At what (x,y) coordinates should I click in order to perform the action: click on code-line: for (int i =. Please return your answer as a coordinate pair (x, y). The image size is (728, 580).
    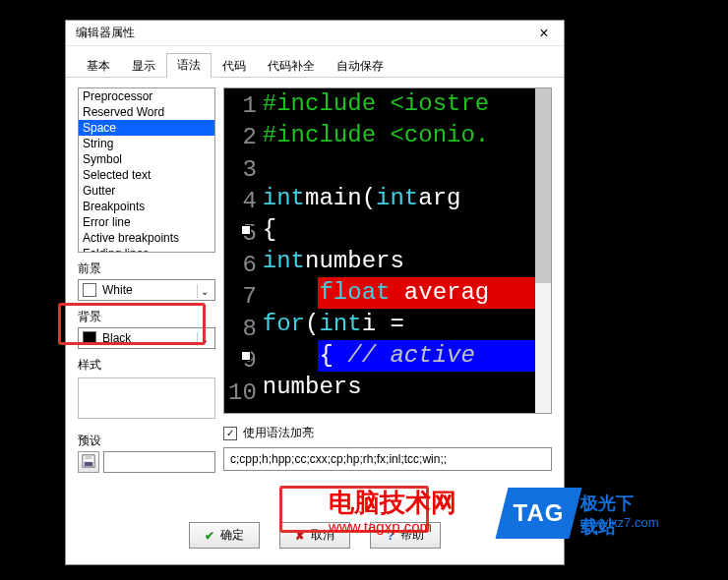
    Looking at the image, I should click on (407, 324).